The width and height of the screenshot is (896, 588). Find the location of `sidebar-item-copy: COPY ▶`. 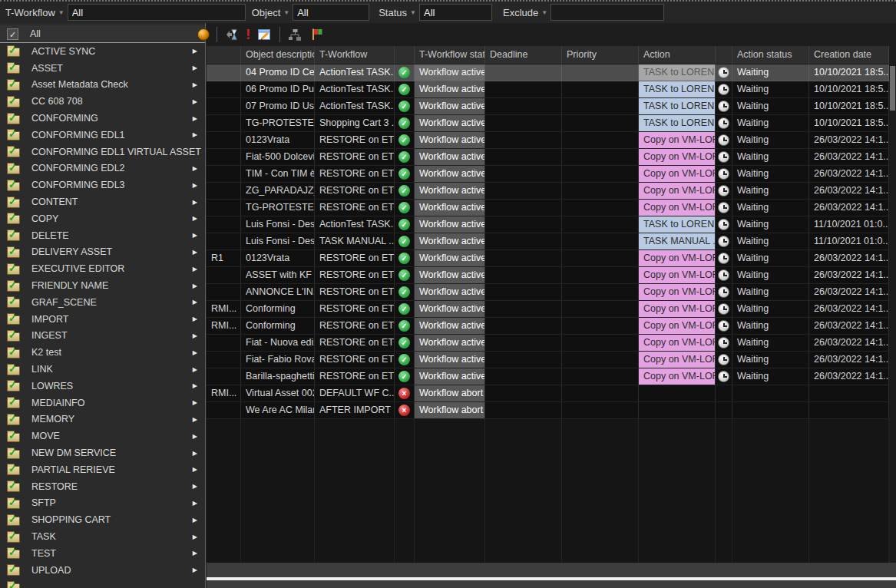

sidebar-item-copy: COPY ▶ is located at coordinates (103, 219).